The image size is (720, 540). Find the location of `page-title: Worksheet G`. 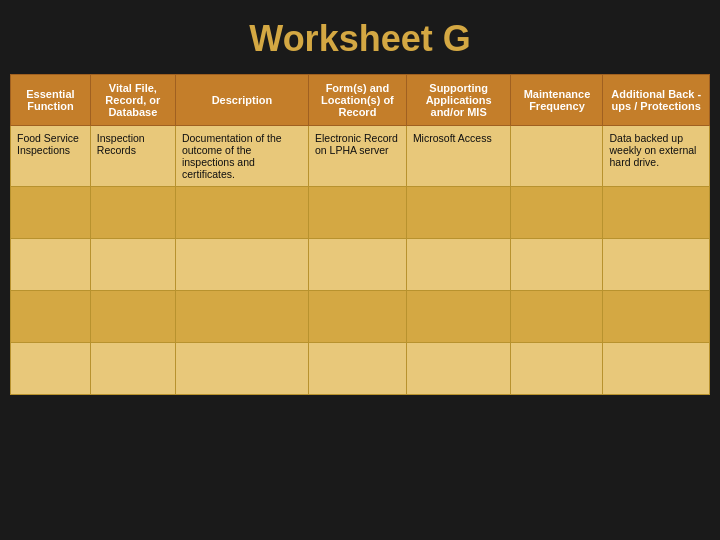

page-title: Worksheet G is located at coordinates (360, 37).